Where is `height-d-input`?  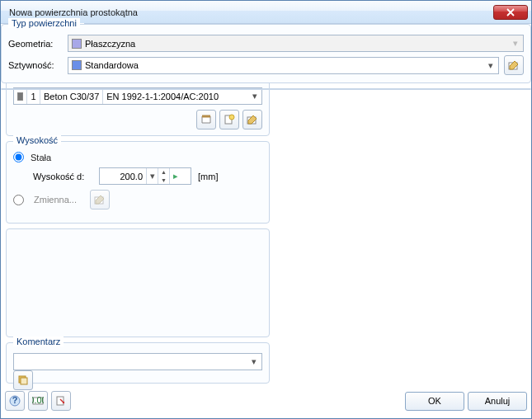
height-d-input is located at coordinates (123, 177).